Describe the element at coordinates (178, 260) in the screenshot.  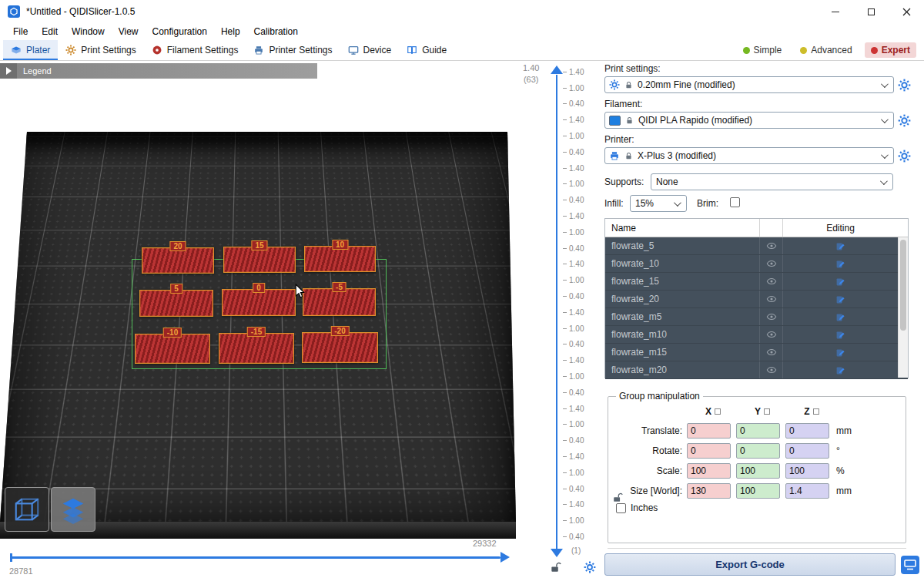
I see `calibration-object: 20` at that location.